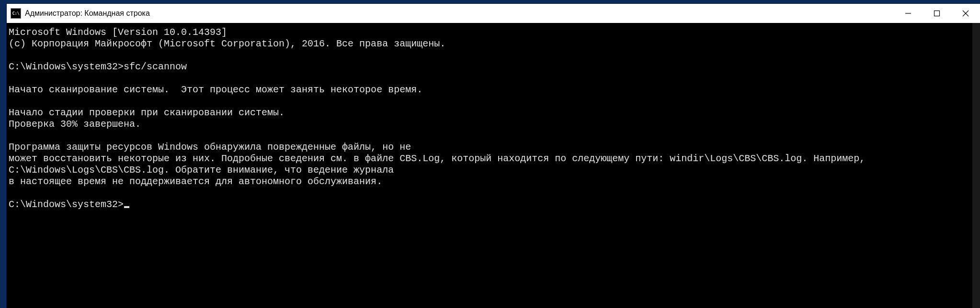 This screenshot has width=980, height=308. Describe the element at coordinates (210, 147) in the screenshot. I see `output-line: Программа защиты ресурсов Windows обнару…` at that location.